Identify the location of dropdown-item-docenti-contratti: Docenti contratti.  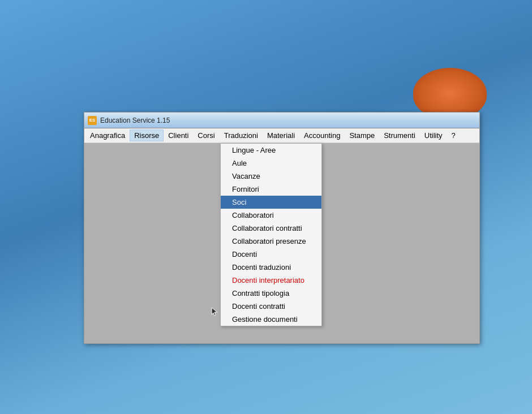
(271, 307).